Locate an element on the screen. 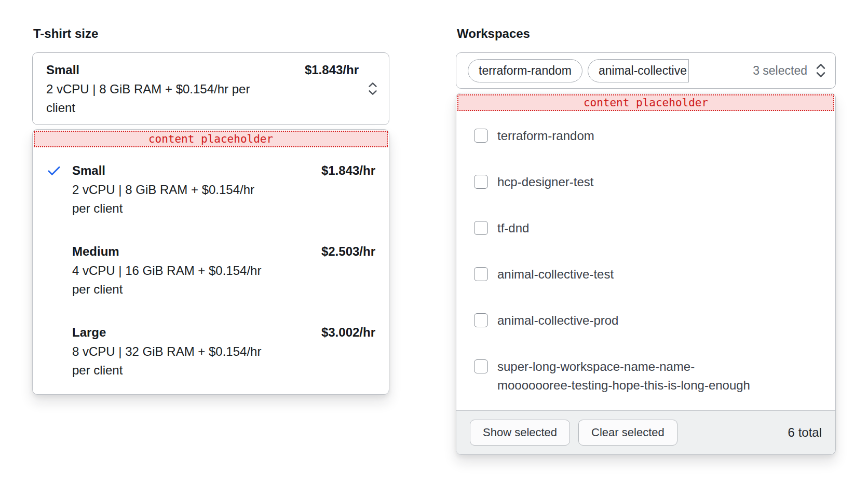 The width and height of the screenshot is (868, 500). size-option-small: Small $1.843/hr 2 vCPU | 8 GiB RAM + $0.… is located at coordinates (211, 189).